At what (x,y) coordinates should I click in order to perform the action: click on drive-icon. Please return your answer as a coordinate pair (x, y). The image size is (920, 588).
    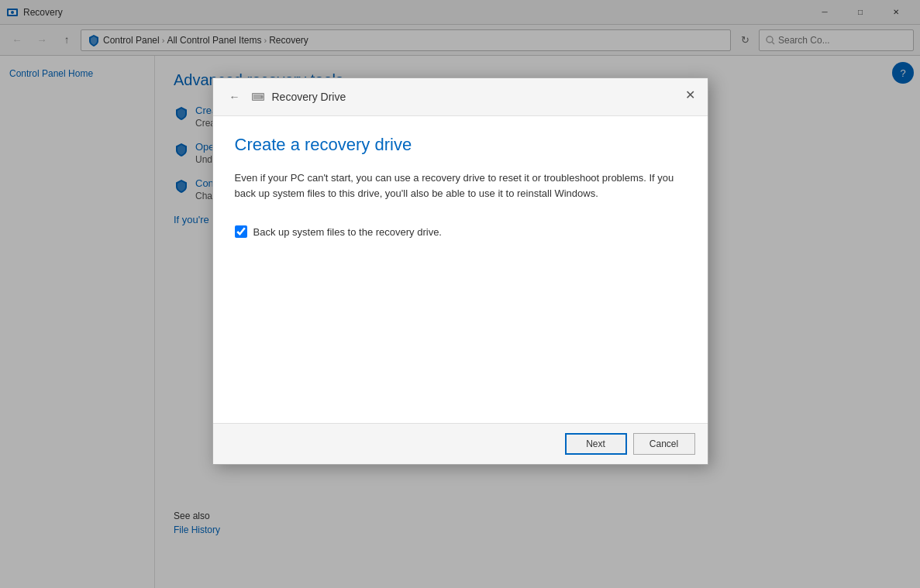
    Looking at the image, I should click on (258, 97).